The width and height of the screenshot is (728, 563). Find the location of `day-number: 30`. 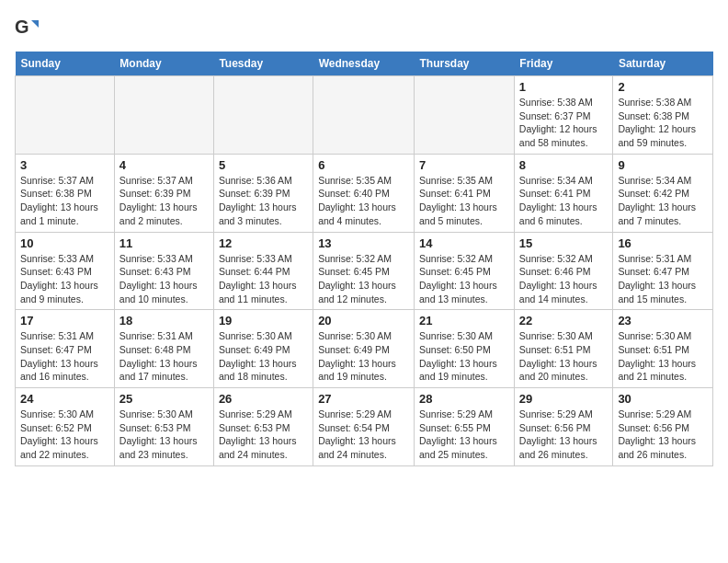

day-number: 30 is located at coordinates (663, 399).